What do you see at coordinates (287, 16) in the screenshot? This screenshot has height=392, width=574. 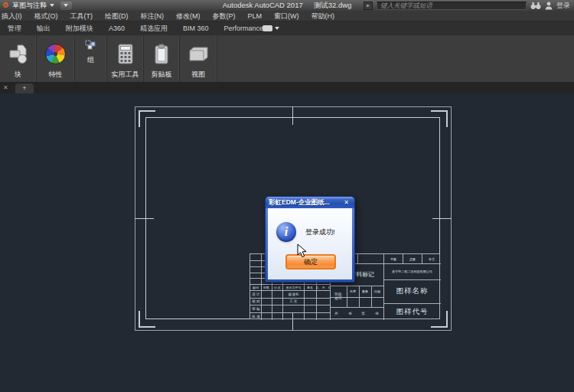 I see `menu-bar: 插入(I) 格式(O) 工具(T) 绘图(D) 标注(N) 修改(M) 参数(P…` at bounding box center [287, 16].